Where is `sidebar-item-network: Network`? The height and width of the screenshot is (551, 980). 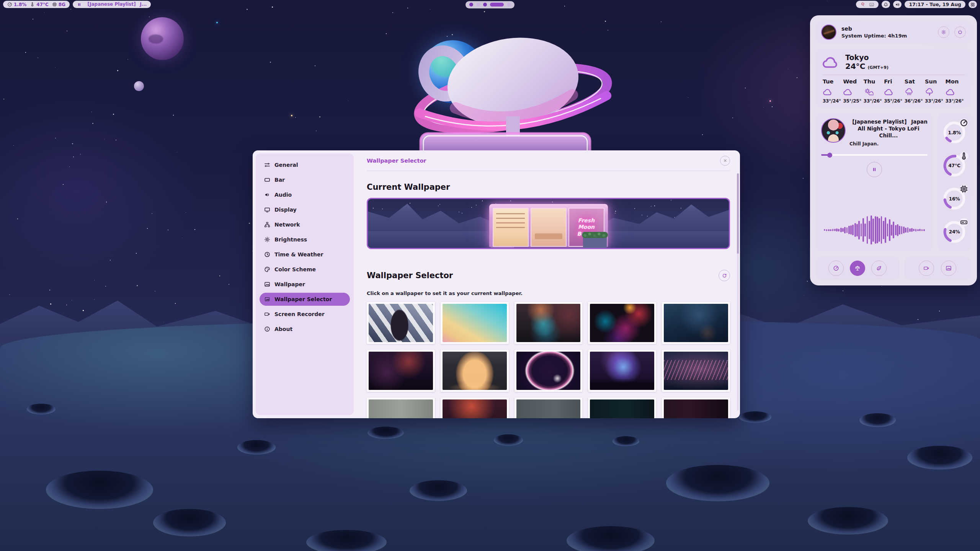 sidebar-item-network: Network is located at coordinates (305, 225).